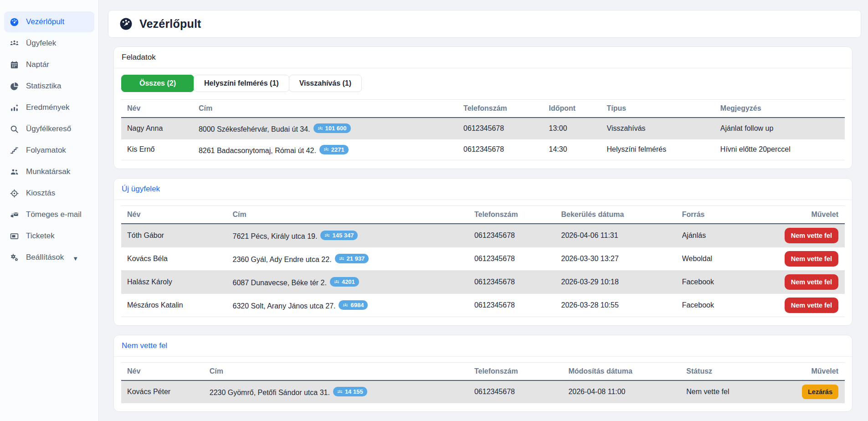  I want to click on table-row: Halász Károly 6087 Dunavecse, Béke tér 2…, so click(483, 282).